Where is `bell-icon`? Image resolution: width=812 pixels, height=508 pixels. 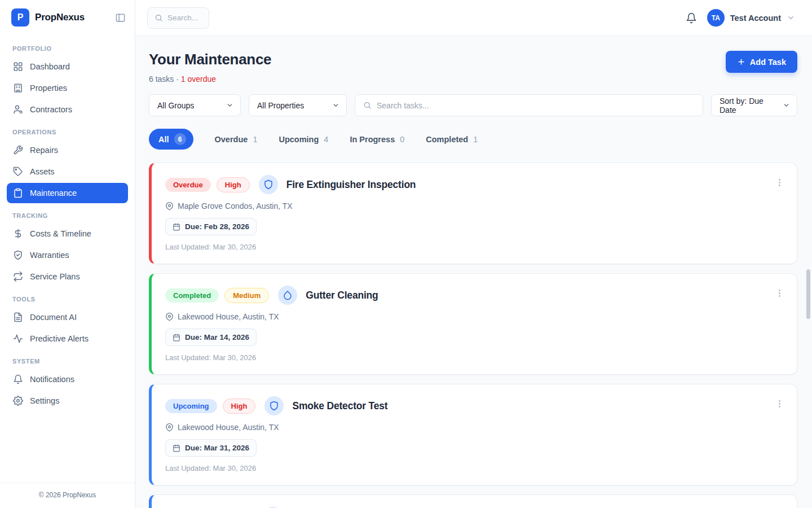
bell-icon is located at coordinates (18, 379).